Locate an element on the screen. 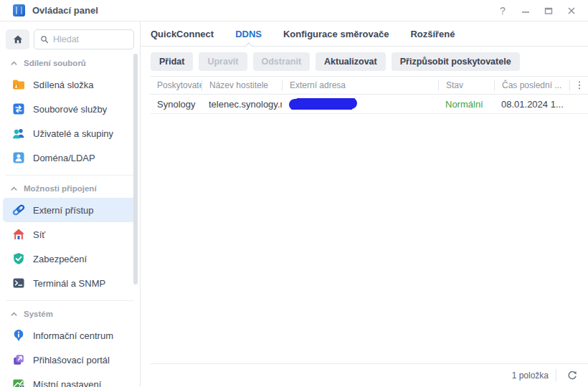 The image size is (588, 387). section-header-system: Systém is located at coordinates (70, 314).